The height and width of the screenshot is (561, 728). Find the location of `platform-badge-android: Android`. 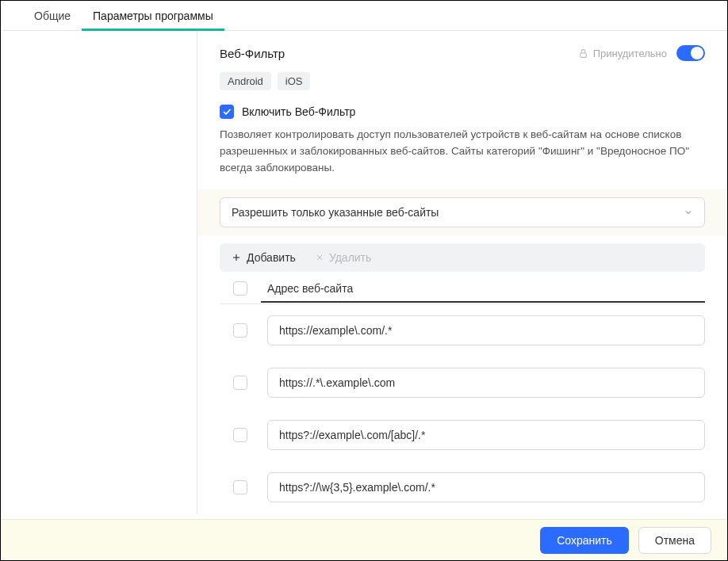

platform-badge-android: Android is located at coordinates (246, 81).